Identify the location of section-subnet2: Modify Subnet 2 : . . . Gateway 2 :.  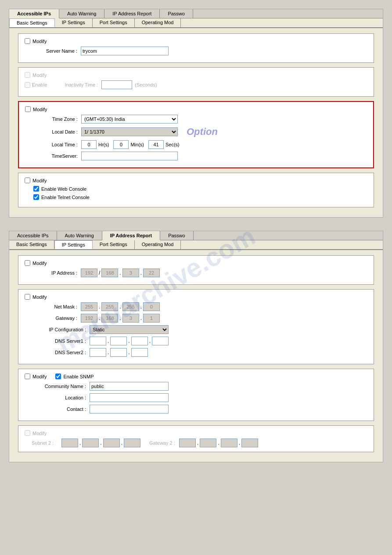
(196, 439).